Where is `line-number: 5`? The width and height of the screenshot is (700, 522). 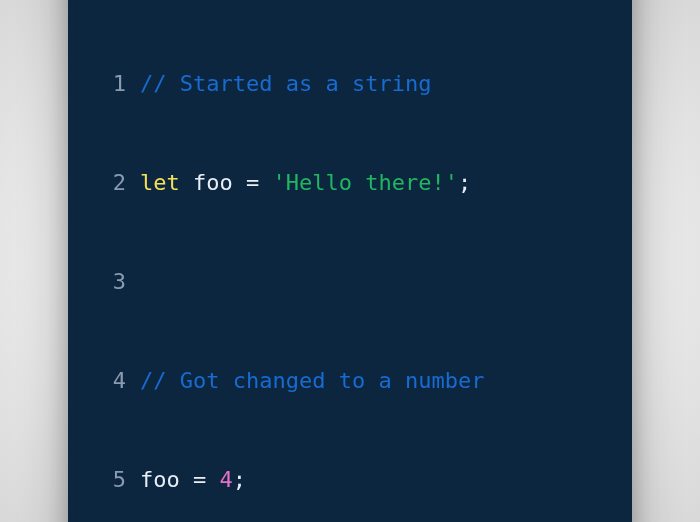
line-number: 5 is located at coordinates (112, 480).